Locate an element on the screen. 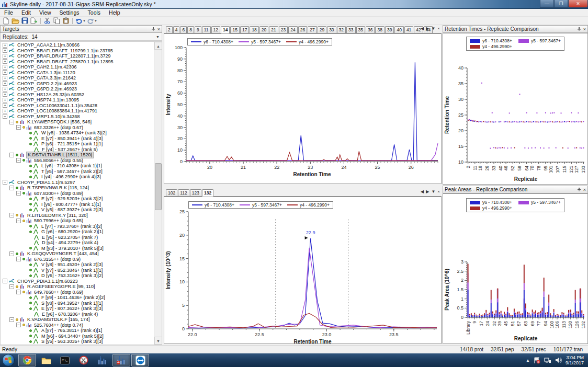  replicate-tab-29: 29 is located at coordinates (322, 29).